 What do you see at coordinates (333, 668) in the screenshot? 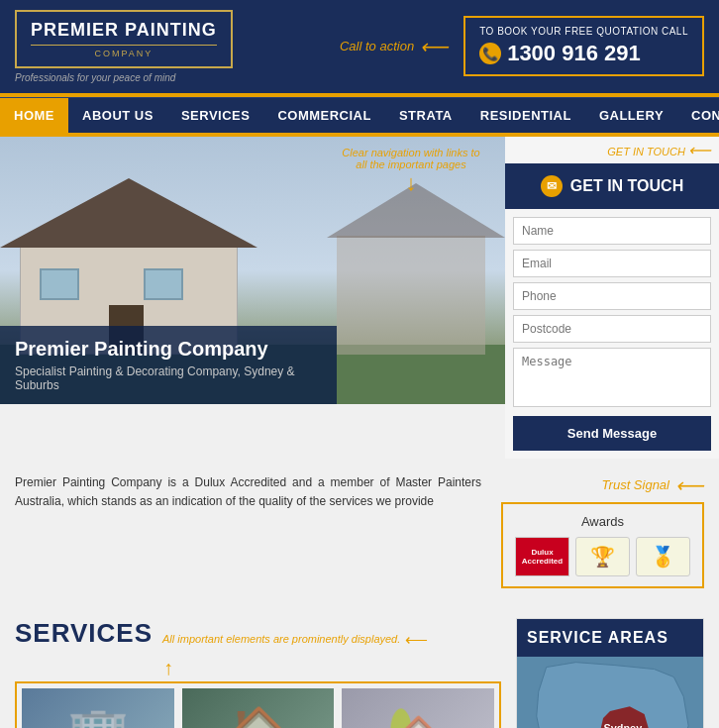
I see `services-up-arrow: ↑` at bounding box center [333, 668].